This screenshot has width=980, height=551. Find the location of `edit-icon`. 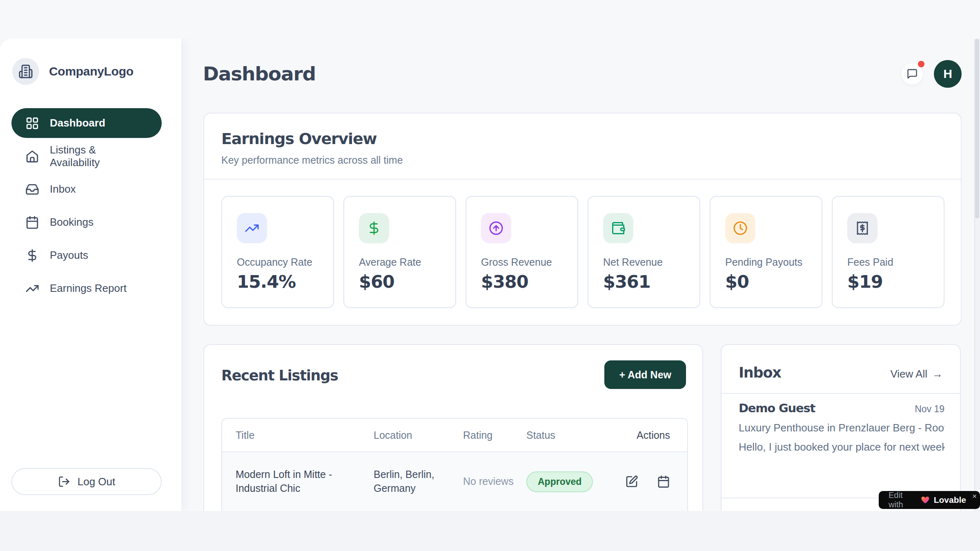

edit-icon is located at coordinates (632, 482).